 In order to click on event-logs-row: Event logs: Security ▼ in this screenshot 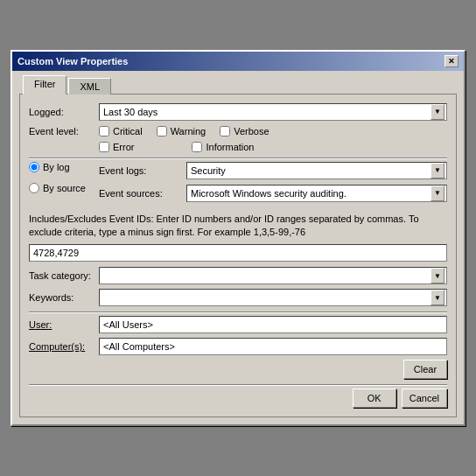, I will do `click(273, 171)`.